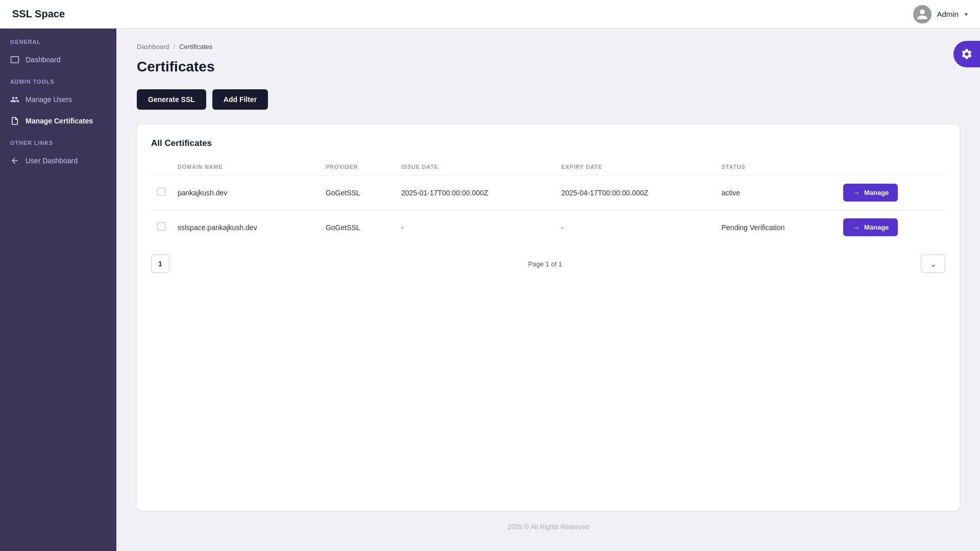  What do you see at coordinates (776, 193) in the screenshot?
I see `row-status: active` at bounding box center [776, 193].